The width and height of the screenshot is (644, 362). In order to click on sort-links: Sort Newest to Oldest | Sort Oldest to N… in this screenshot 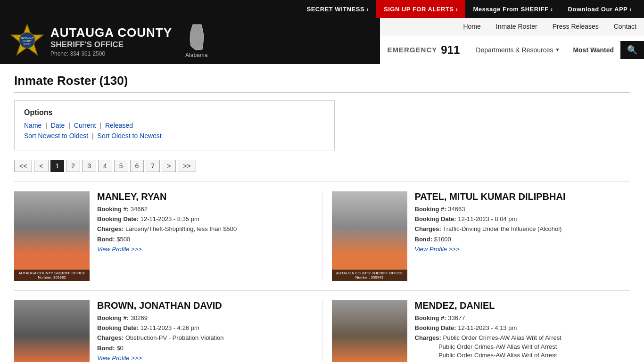, I will do `click(174, 136)`.